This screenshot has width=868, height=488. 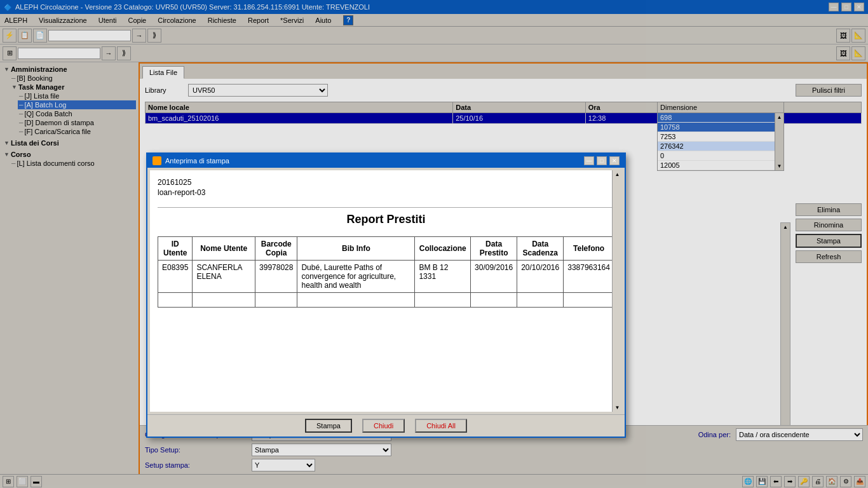 What do you see at coordinates (386, 161) in the screenshot?
I see `dialog-title-bar: Anteprima di stampa — □ ✕` at bounding box center [386, 161].